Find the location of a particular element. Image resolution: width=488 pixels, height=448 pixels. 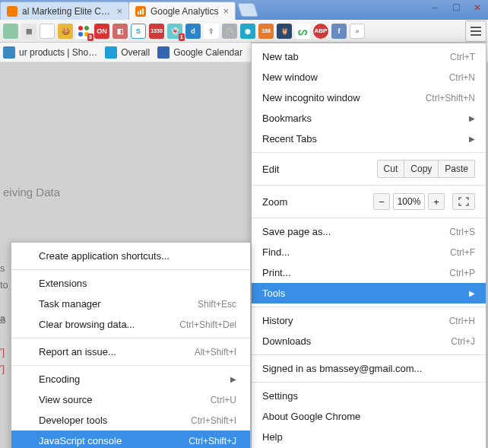

tab-analytics: Google Analytics × is located at coordinates (182, 11).